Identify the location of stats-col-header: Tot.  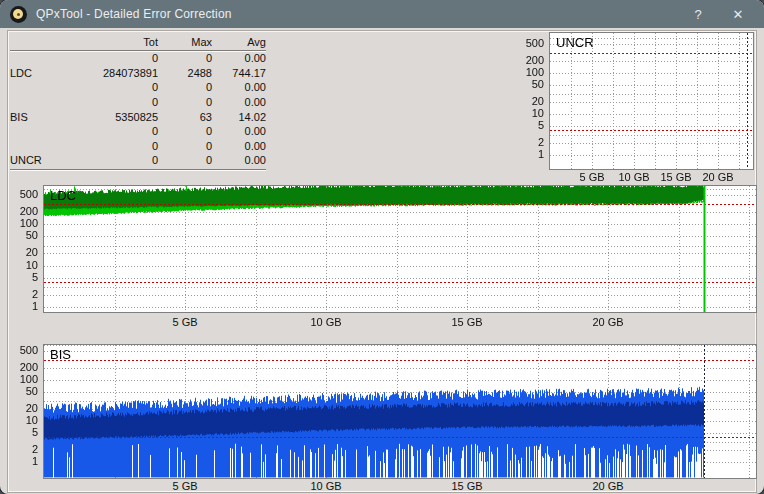
(112, 42).